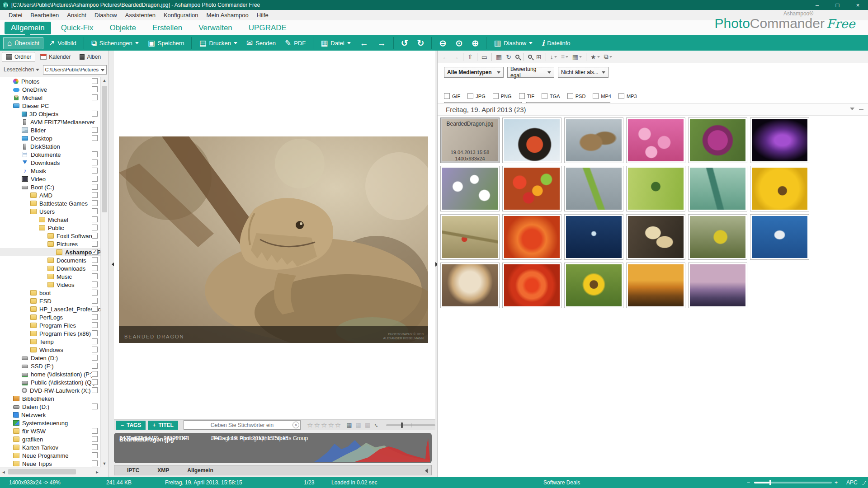 The image size is (868, 488). I want to click on tree-item: Photos, so click(51, 81).